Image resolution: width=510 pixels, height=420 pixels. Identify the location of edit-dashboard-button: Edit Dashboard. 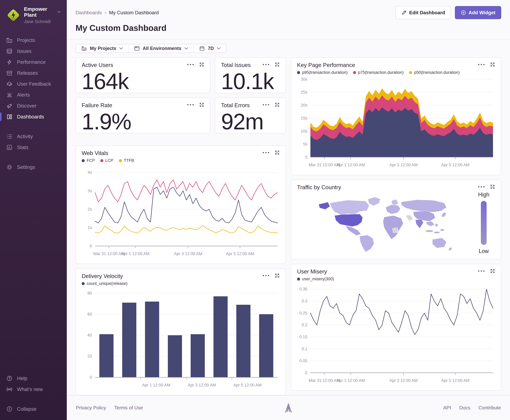
(423, 13).